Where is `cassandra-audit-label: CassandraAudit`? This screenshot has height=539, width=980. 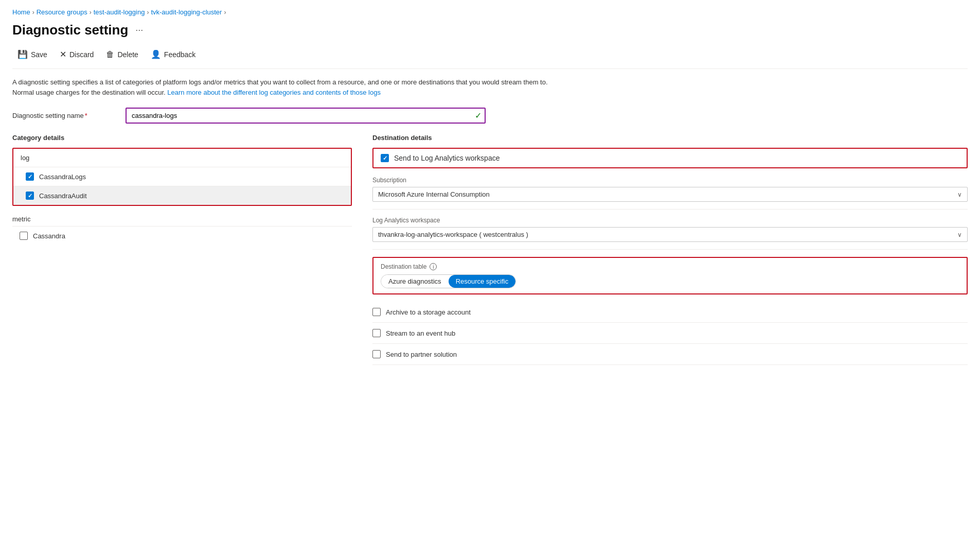 cassandra-audit-label: CassandraAudit is located at coordinates (63, 196).